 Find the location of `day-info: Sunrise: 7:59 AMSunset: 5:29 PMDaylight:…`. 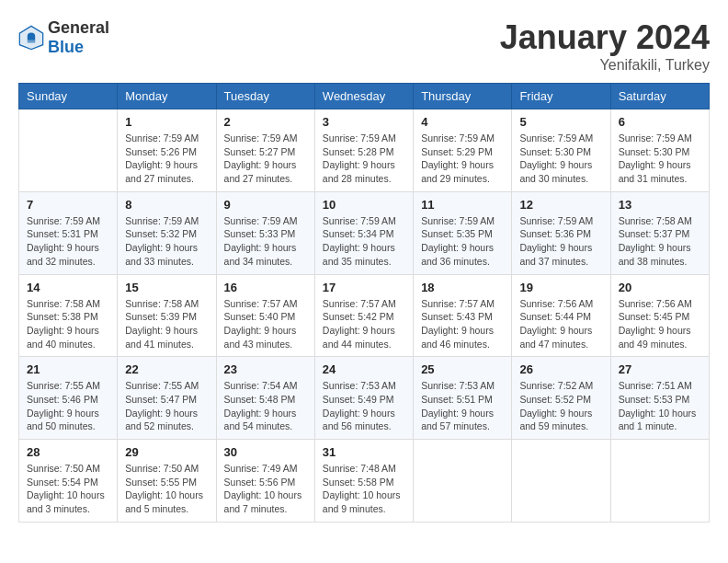

day-info: Sunrise: 7:59 AMSunset: 5:29 PMDaylight:… is located at coordinates (462, 158).